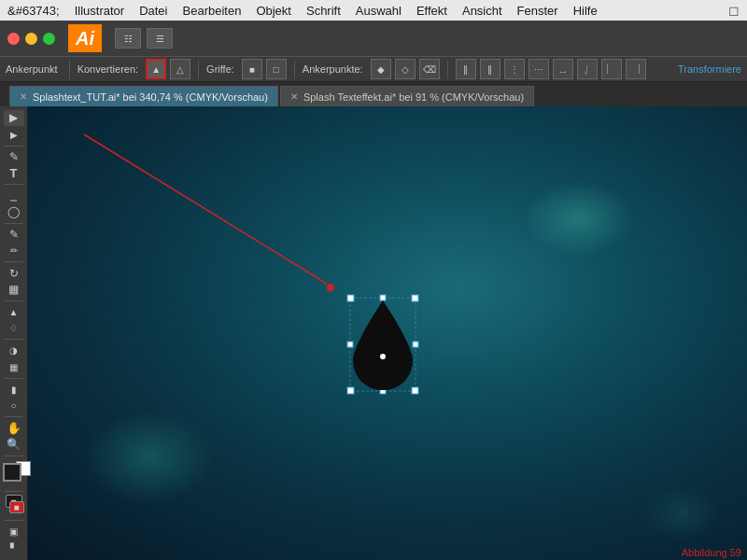 Image resolution: width=747 pixels, height=560 pixels. Describe the element at coordinates (85, 38) in the screenshot. I see `ai-logo: Ai` at that location.